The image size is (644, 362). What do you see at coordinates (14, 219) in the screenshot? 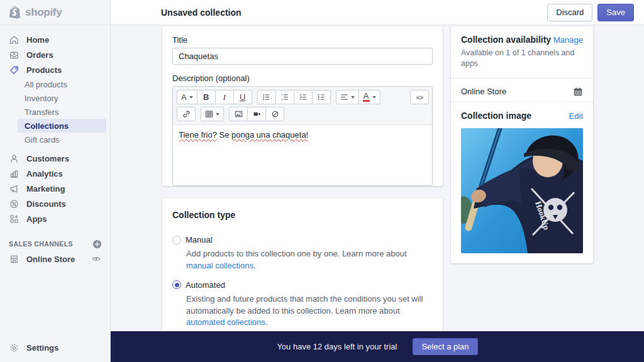
I see `apps-grid-icon` at bounding box center [14, 219].